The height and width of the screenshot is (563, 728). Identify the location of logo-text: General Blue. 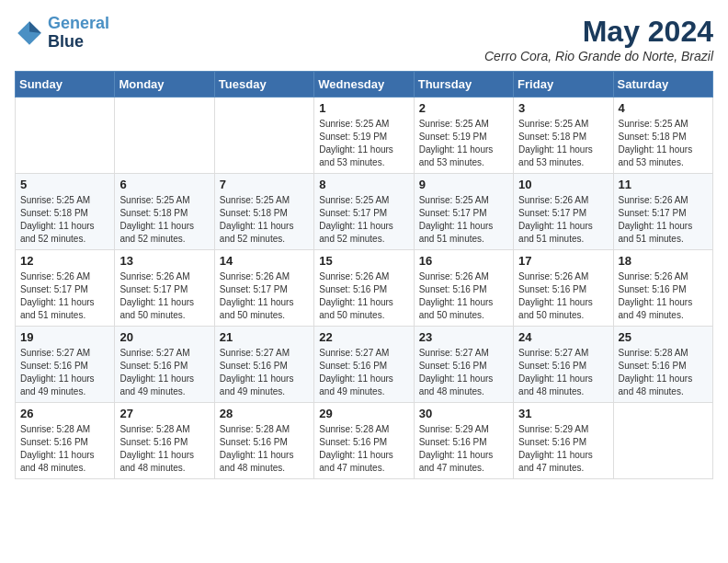
(79, 33).